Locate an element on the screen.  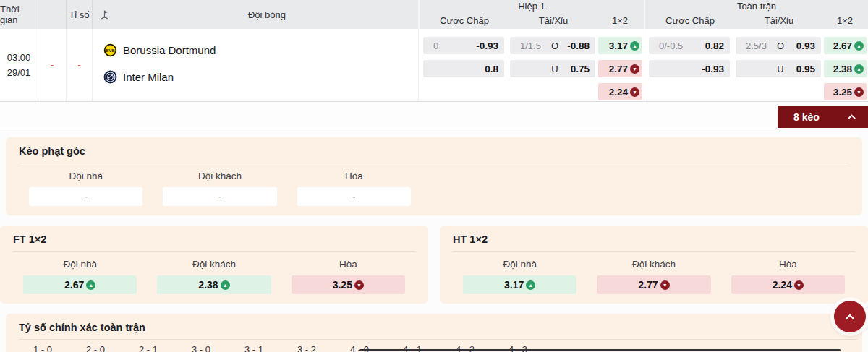
ou-odds: 0.93 is located at coordinates (801, 46).